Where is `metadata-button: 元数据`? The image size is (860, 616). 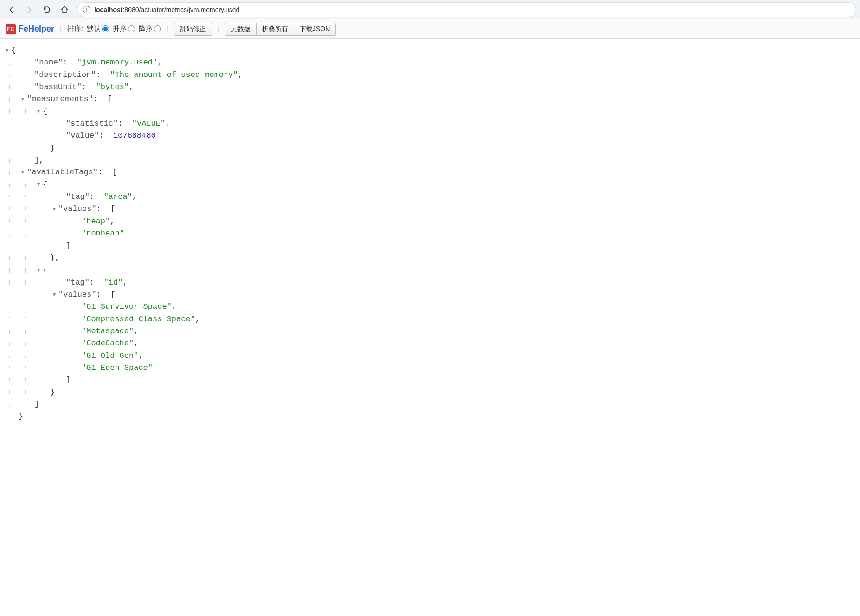 metadata-button: 元数据 is located at coordinates (241, 29).